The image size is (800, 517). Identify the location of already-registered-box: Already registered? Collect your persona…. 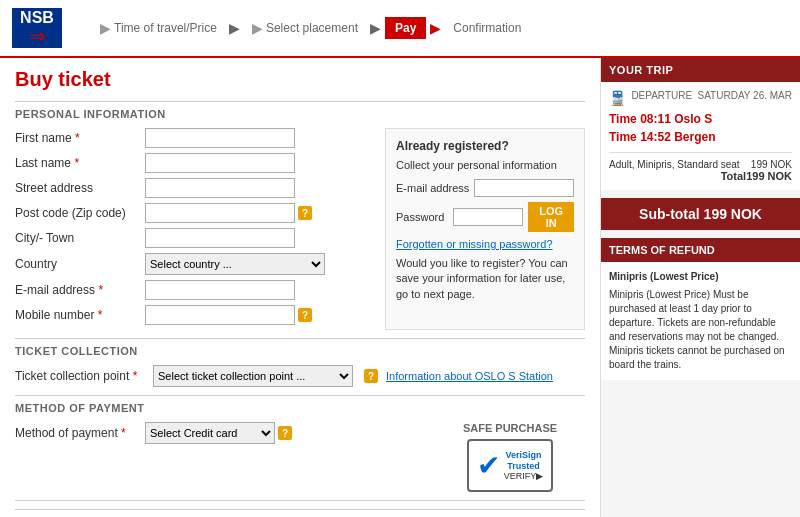
(485, 229).